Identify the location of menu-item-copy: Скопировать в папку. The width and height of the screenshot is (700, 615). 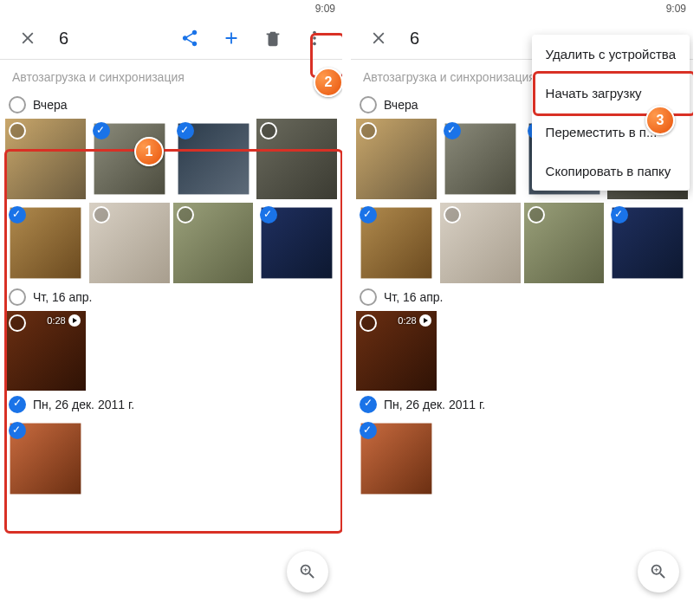
(611, 172).